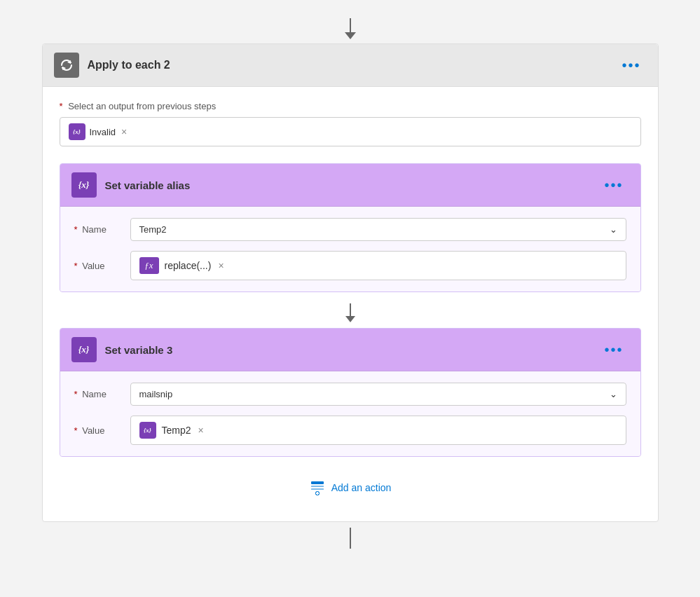 The image size is (700, 597). I want to click on set-variable-3-title: Set variable 3, so click(139, 350).